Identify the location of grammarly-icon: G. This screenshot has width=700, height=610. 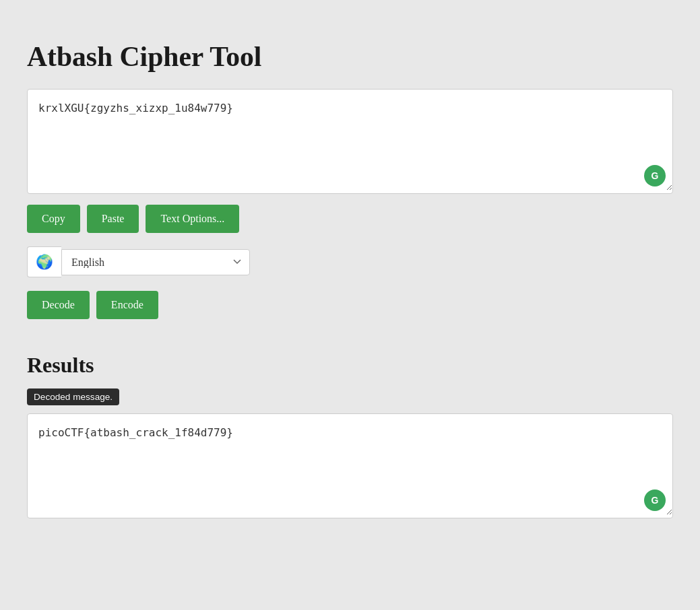
(655, 176).